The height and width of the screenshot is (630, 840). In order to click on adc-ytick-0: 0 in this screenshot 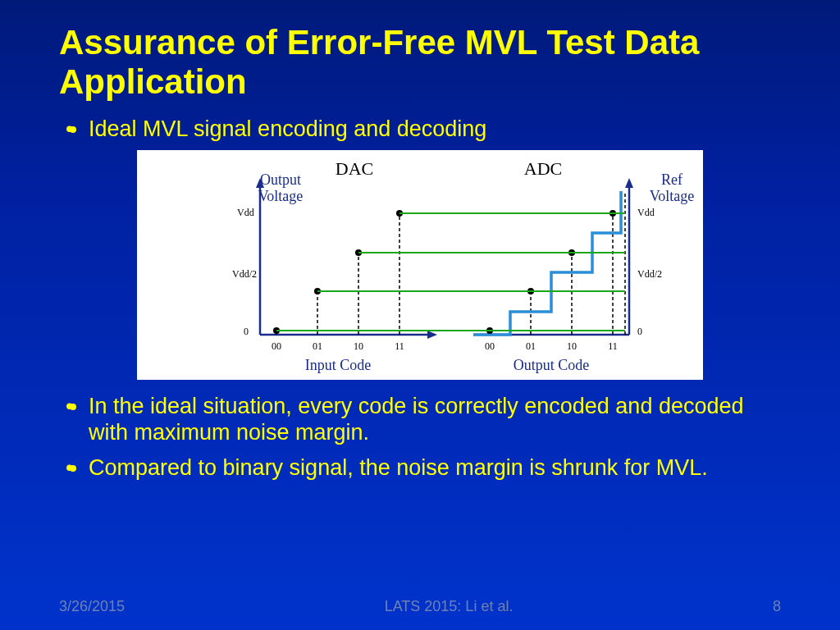, I will do `click(640, 331)`.